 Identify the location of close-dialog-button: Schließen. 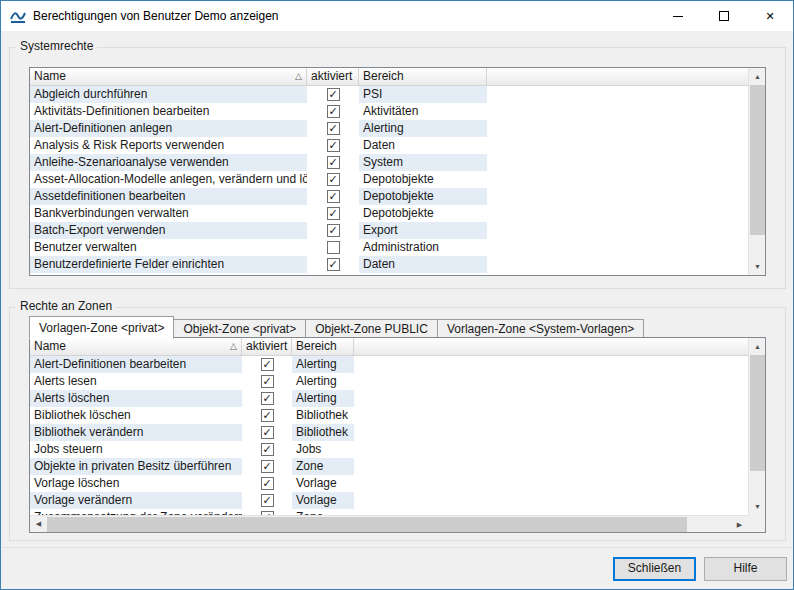
(654, 569).